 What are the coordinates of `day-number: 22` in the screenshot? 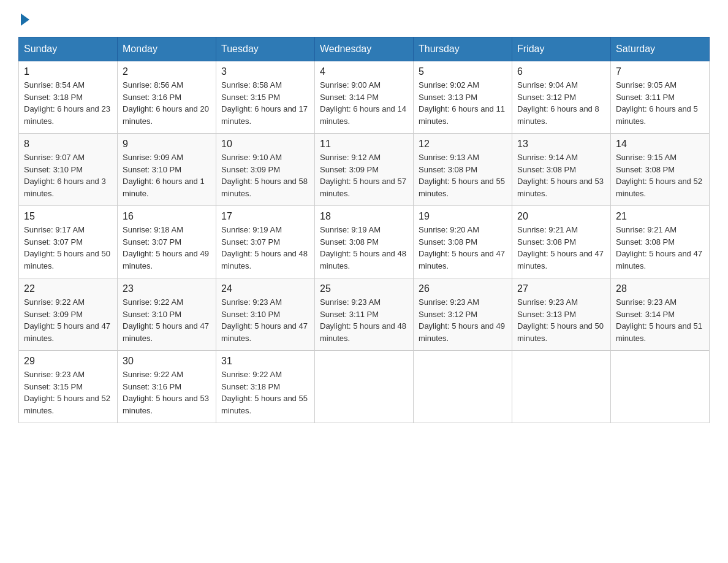 It's located at (68, 289).